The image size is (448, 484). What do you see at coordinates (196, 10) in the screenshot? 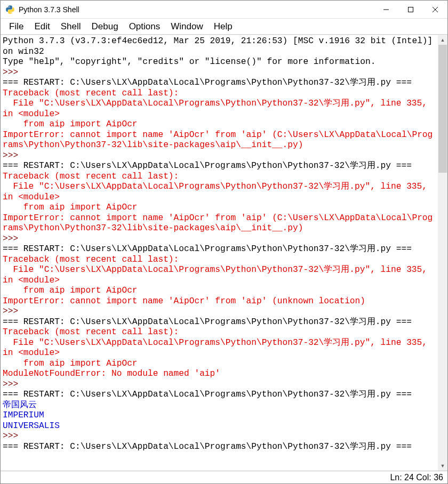
I see `window-title: Python 3.7.3 Shell` at bounding box center [196, 10].